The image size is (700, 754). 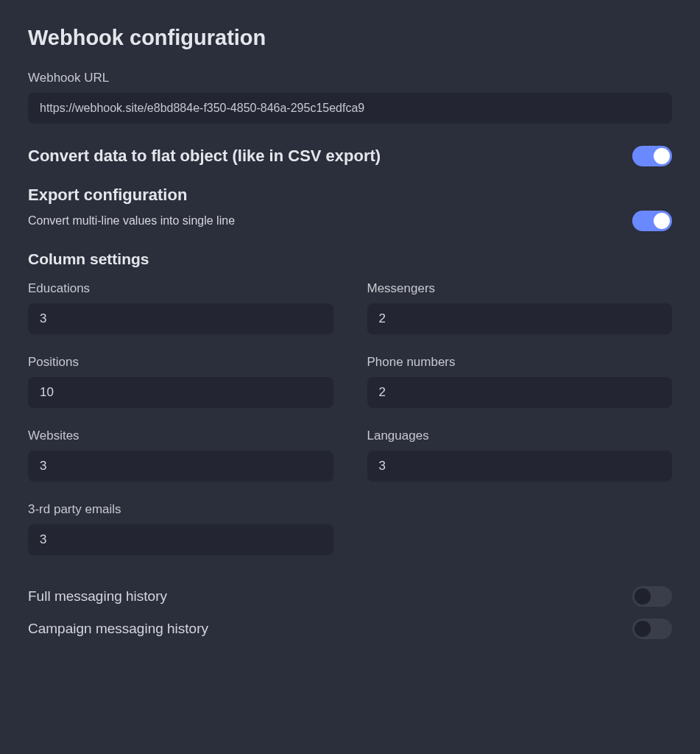 I want to click on third-party-emails-label: 3-rd party emails, so click(x=181, y=510).